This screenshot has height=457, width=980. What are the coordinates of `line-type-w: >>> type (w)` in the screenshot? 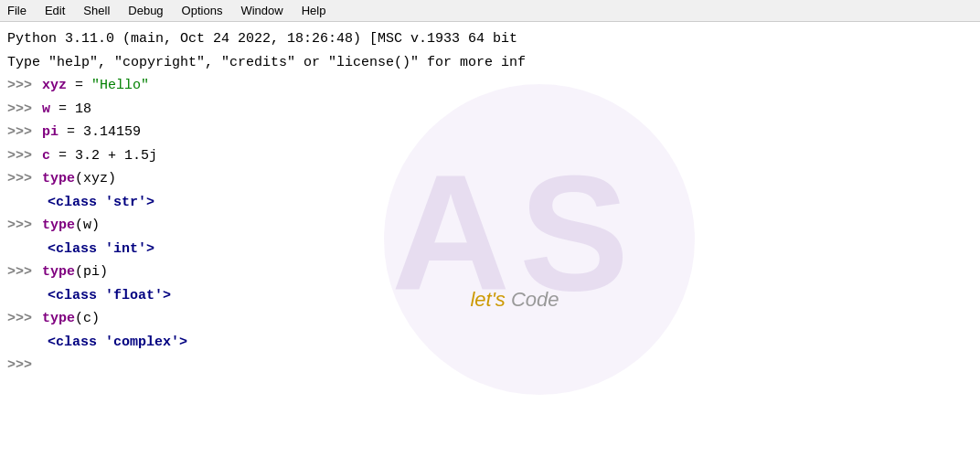 It's located at (494, 226).